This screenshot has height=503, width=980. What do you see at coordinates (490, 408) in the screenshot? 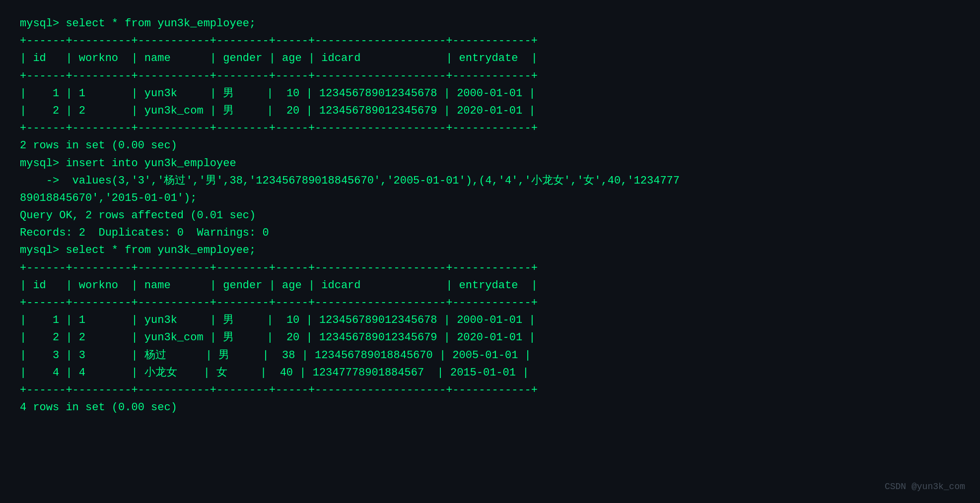
I see `terminal-line: 4 rows in set (0.00 sec)` at bounding box center [490, 408].